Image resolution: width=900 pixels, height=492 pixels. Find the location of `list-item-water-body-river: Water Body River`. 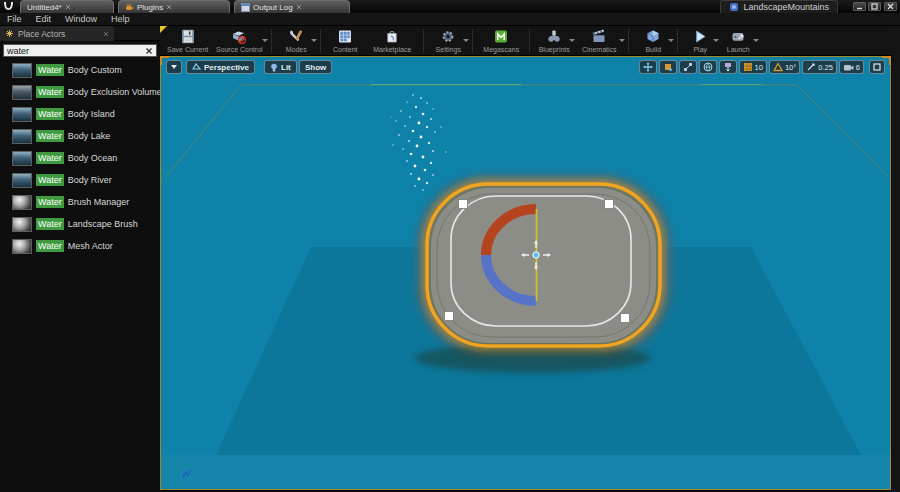

list-item-water-body-river: Water Body River is located at coordinates (80, 180).